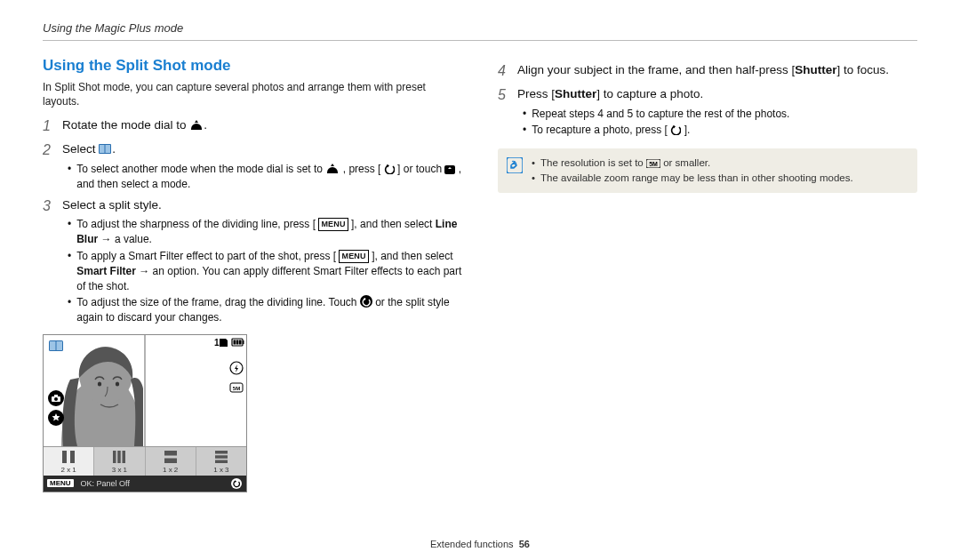 The image size is (960, 560). I want to click on step-number: 4, so click(504, 71).